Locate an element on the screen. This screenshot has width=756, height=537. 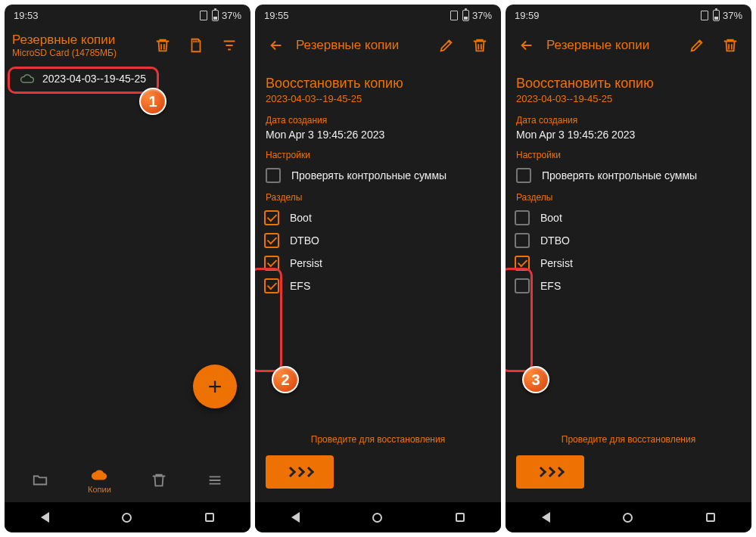
add-backup-fab: + is located at coordinates (215, 386).